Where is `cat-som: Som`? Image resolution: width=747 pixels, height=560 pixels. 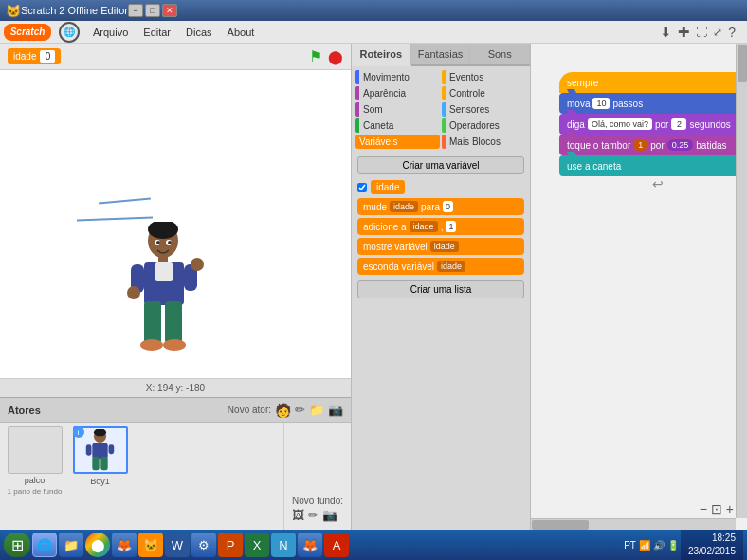
cat-som: Som is located at coordinates (398, 110).